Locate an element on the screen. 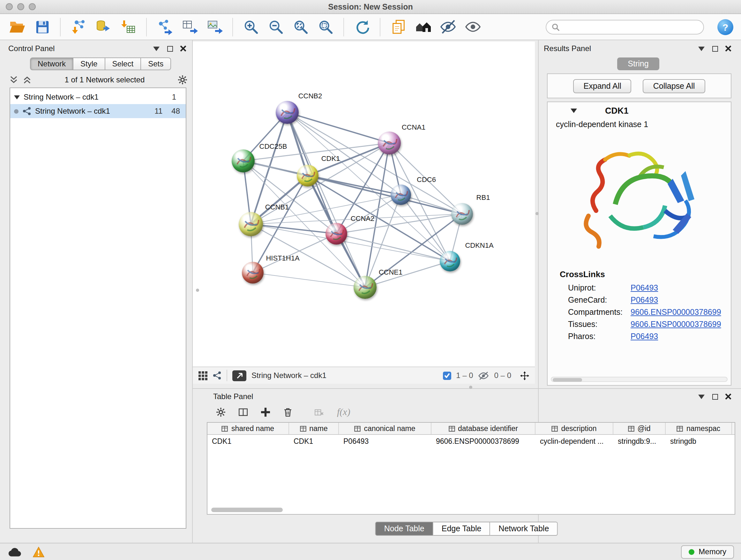 The width and height of the screenshot is (741, 560). zoom-in-button is located at coordinates (251, 27).